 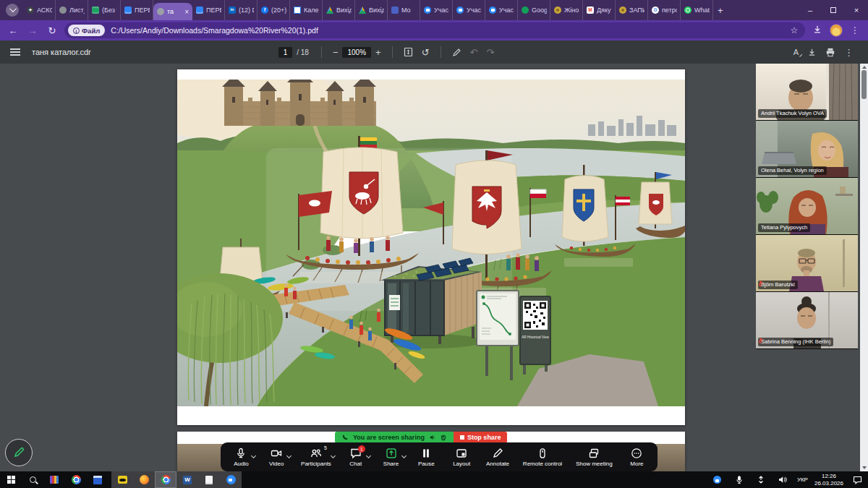 I want to click on downloads-icon, so click(x=817, y=30).